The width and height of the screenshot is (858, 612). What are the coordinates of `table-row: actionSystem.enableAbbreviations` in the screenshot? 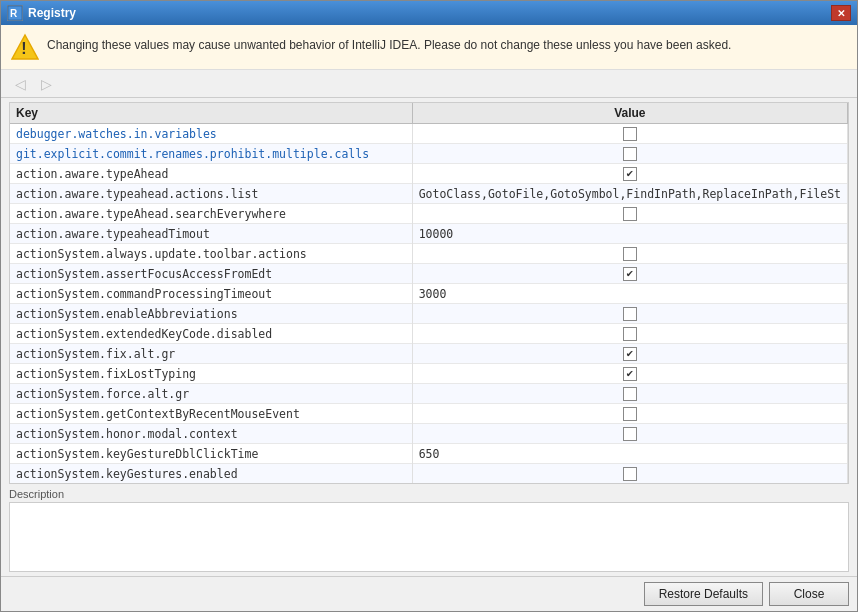 It's located at (429, 314).